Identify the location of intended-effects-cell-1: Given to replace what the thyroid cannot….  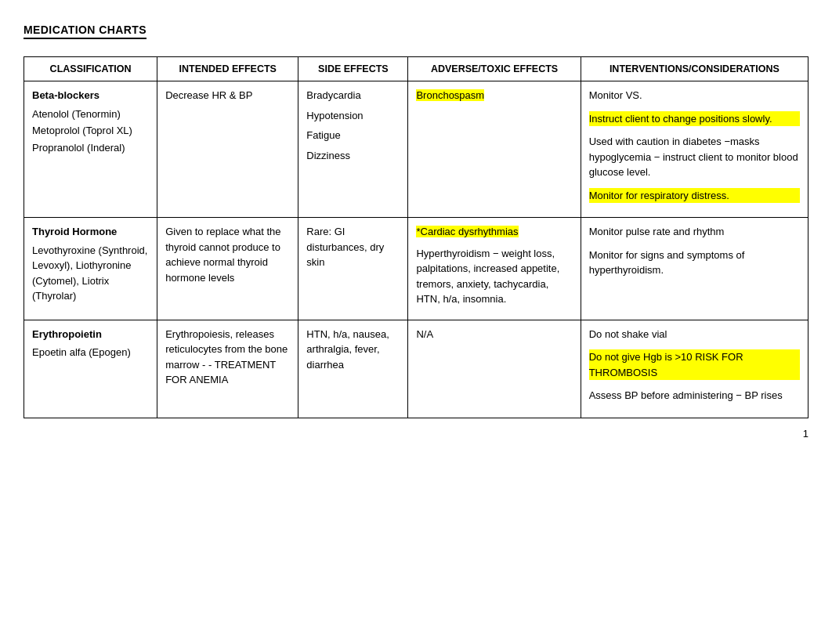
(228, 270).